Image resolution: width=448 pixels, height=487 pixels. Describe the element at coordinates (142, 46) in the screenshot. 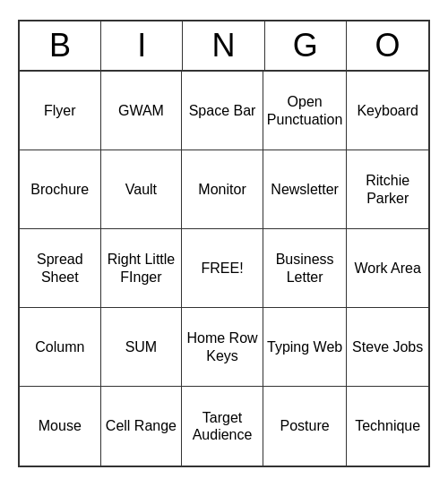

I see `header-letter: I` at that location.